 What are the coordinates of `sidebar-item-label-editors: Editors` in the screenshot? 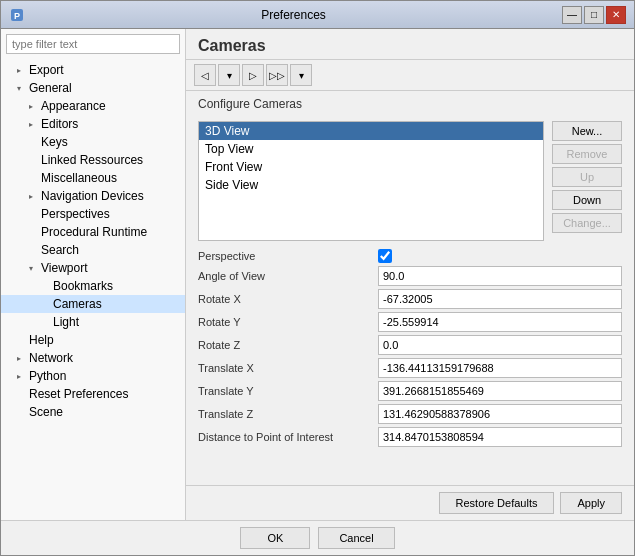 It's located at (60, 124).